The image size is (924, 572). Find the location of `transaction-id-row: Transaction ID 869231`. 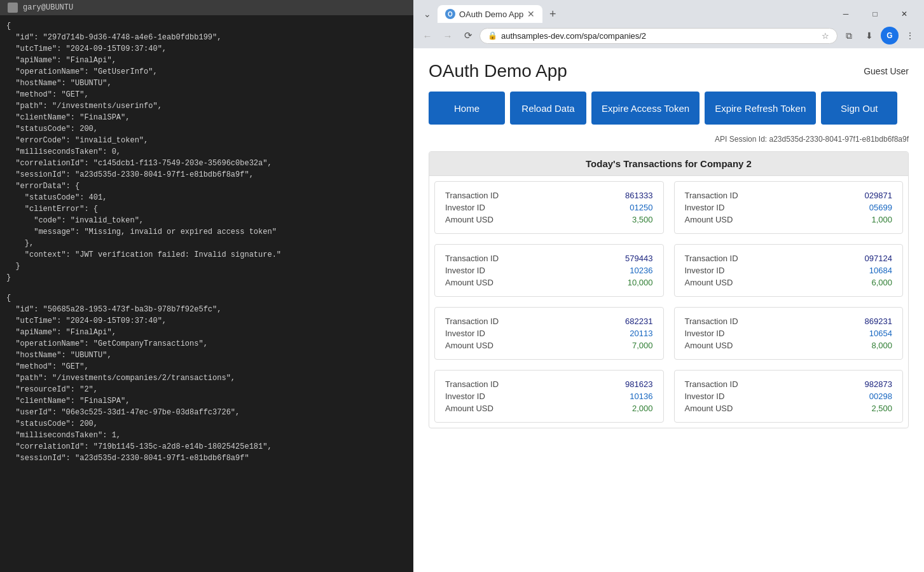

transaction-id-row: Transaction ID 869231 is located at coordinates (789, 322).